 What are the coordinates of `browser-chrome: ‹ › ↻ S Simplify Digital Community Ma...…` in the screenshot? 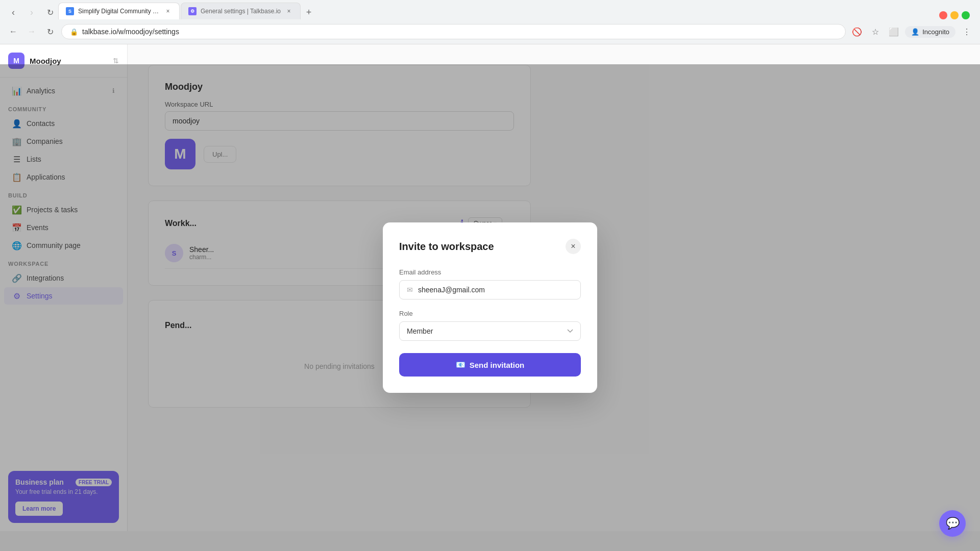 It's located at (490, 22).